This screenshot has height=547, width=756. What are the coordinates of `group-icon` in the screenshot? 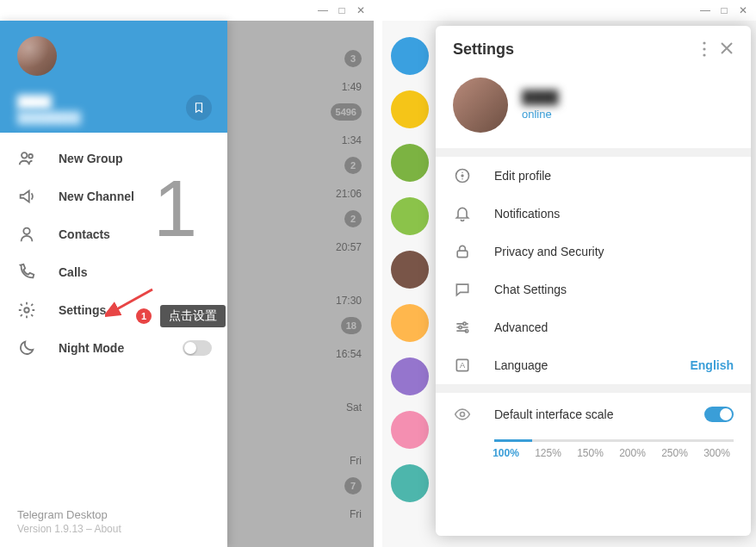 It's located at (27, 159).